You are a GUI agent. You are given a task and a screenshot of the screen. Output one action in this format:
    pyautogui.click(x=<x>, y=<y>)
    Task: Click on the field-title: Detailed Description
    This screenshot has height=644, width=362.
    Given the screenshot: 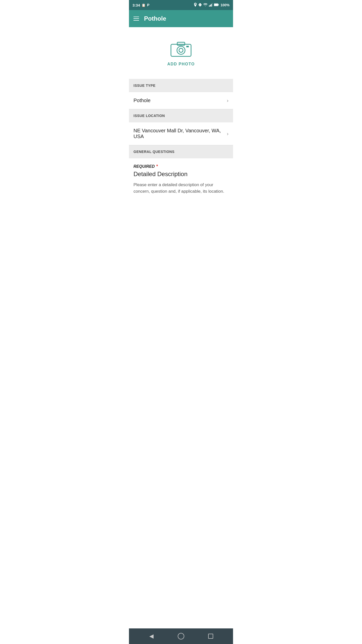 What is the action you would take?
    pyautogui.click(x=181, y=174)
    